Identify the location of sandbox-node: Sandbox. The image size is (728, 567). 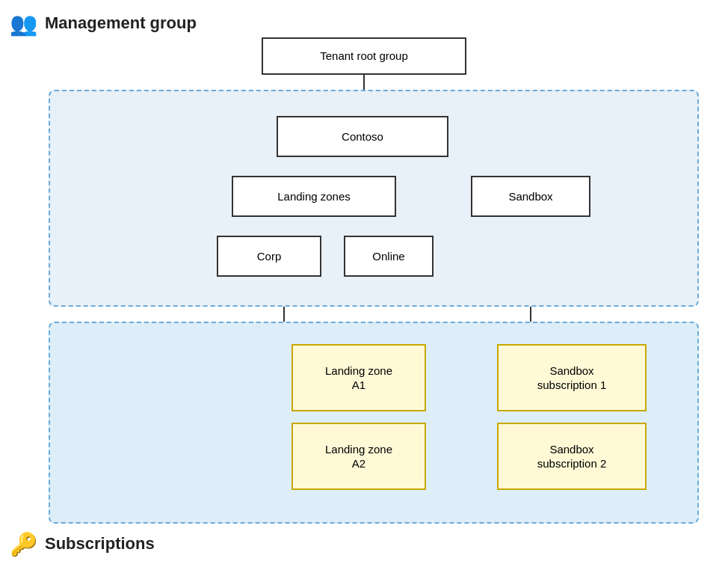
(531, 196).